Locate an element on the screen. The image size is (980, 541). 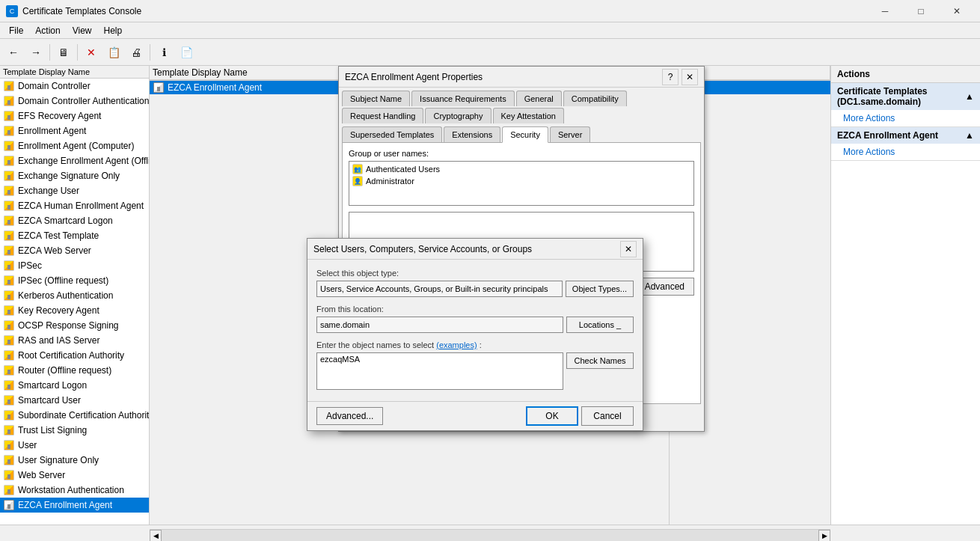
actions-section-title-1: EZCA Enrollment Agent ▲ is located at coordinates (905, 135).